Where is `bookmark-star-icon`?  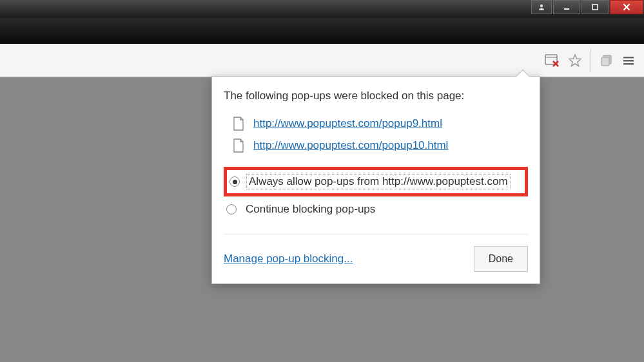 bookmark-star-icon is located at coordinates (575, 61).